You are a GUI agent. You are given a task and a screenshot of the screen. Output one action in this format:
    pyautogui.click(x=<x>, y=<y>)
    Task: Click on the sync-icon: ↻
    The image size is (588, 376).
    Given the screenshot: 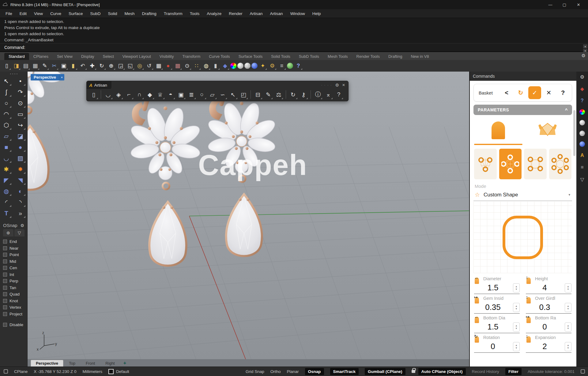 What is the action you would take?
    pyautogui.click(x=293, y=95)
    